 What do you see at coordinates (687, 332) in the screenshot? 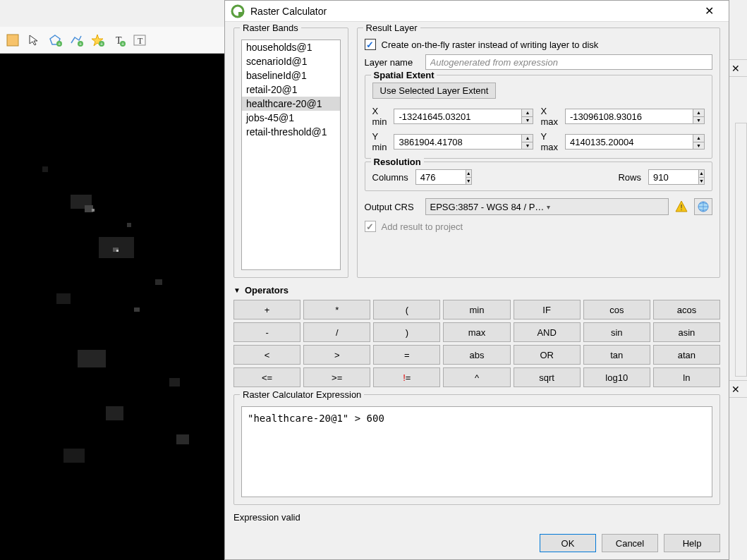
I see `operator-button: asin` at bounding box center [687, 332].